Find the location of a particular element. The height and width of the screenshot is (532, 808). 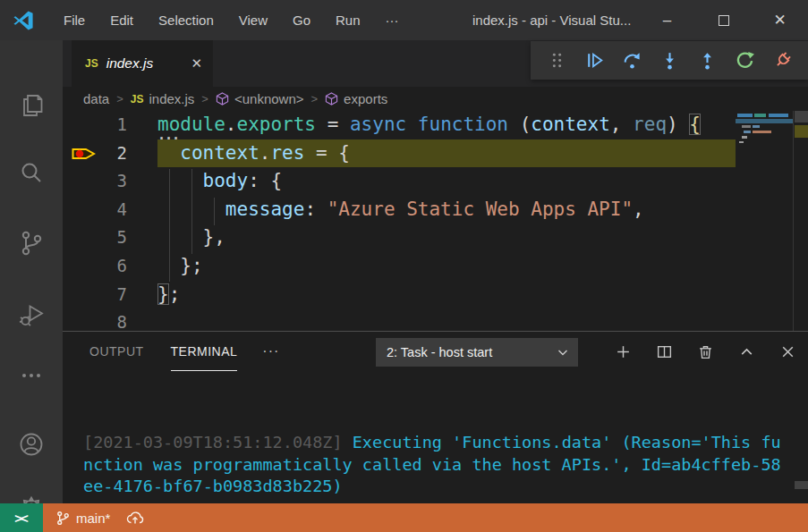

publish-changes-icon is located at coordinates (135, 519).